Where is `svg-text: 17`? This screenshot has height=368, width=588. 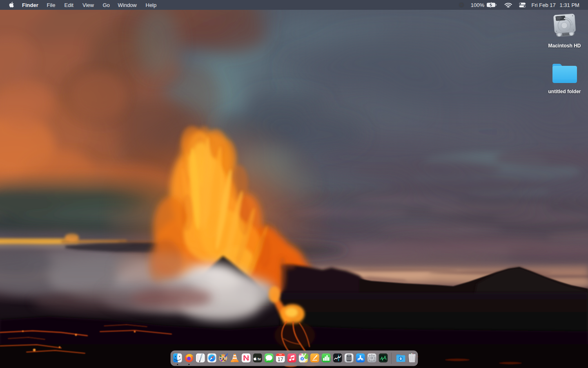
svg-text: 17 is located at coordinates (281, 359).